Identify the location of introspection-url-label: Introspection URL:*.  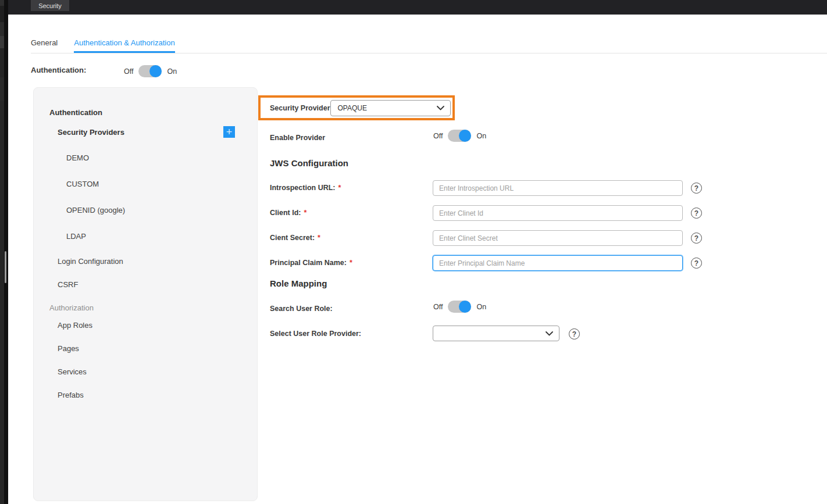
(305, 188).